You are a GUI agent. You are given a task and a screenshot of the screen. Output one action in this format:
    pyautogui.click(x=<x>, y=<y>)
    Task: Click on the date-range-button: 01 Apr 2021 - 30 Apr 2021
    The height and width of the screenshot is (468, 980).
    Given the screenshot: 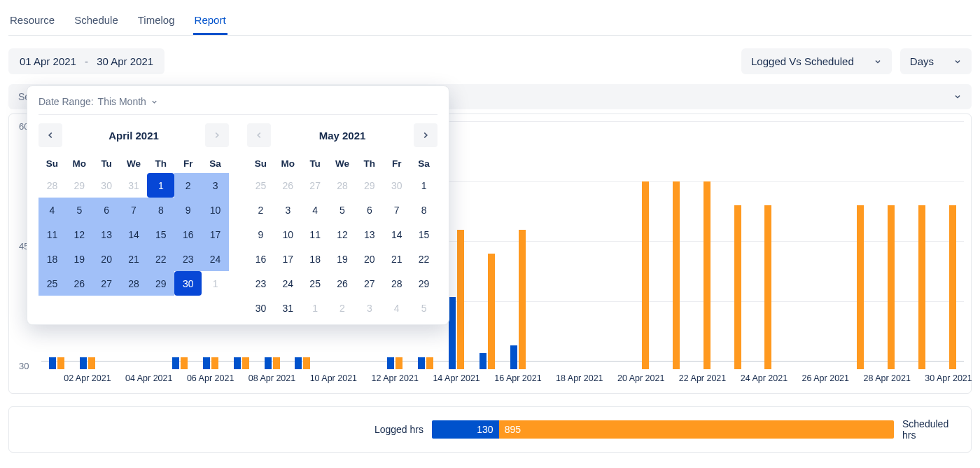 What is the action you would take?
    pyautogui.click(x=87, y=62)
    